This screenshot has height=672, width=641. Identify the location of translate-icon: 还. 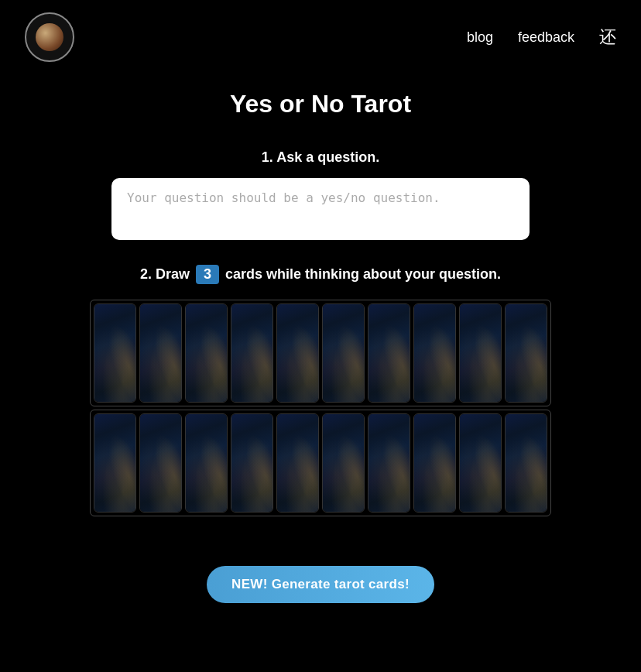
(608, 37).